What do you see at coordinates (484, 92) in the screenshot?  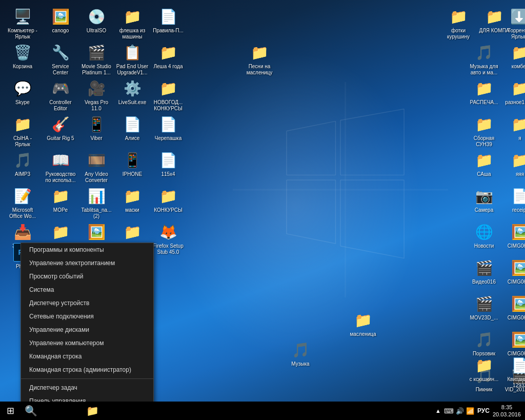 I see `desktop-icon-raspecha: 📁РАСПЕЧА...` at bounding box center [484, 92].